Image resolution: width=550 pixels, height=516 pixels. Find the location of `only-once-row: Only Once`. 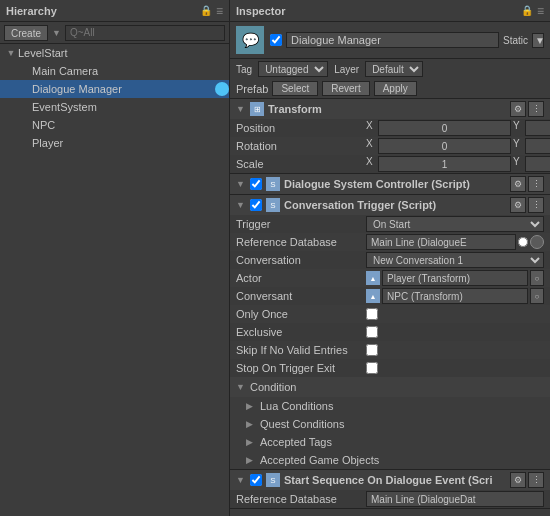

only-once-row: Only Once is located at coordinates (390, 314).